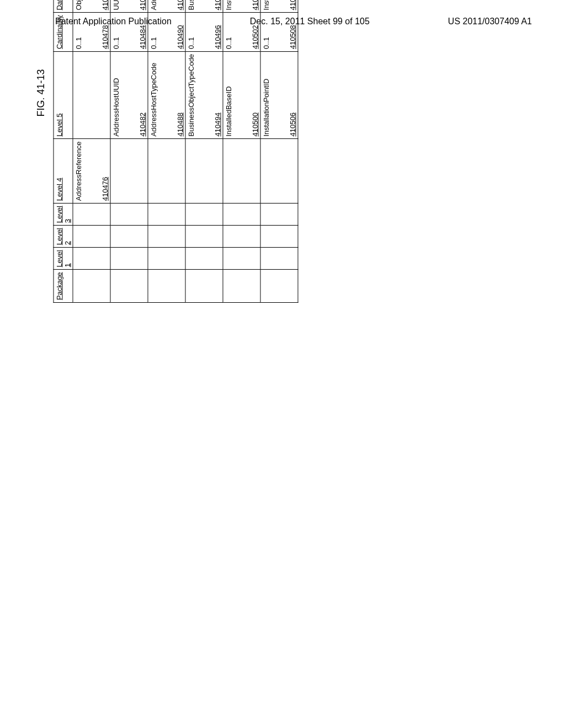  Describe the element at coordinates (63, 151) in the screenshot. I see `table-header-row: Package Level 1 Level 2 Level 3 Level 4 …` at that location.